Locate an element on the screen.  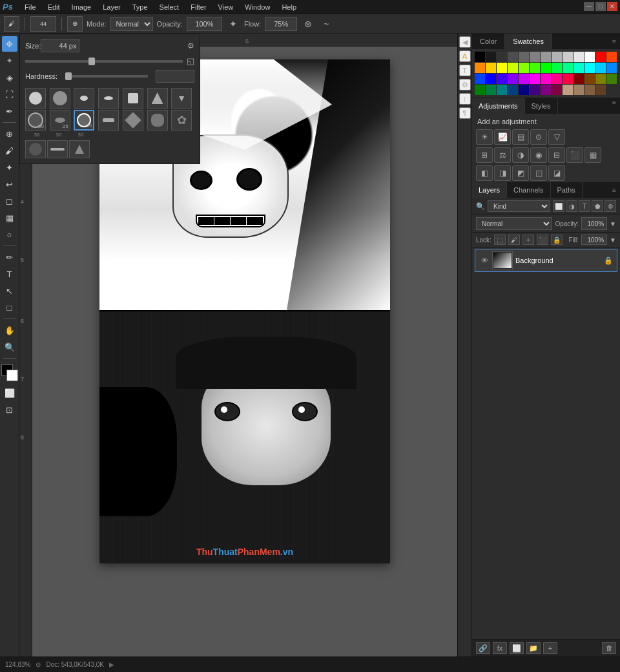
layers-kind-select: Kind is located at coordinates (519, 206).